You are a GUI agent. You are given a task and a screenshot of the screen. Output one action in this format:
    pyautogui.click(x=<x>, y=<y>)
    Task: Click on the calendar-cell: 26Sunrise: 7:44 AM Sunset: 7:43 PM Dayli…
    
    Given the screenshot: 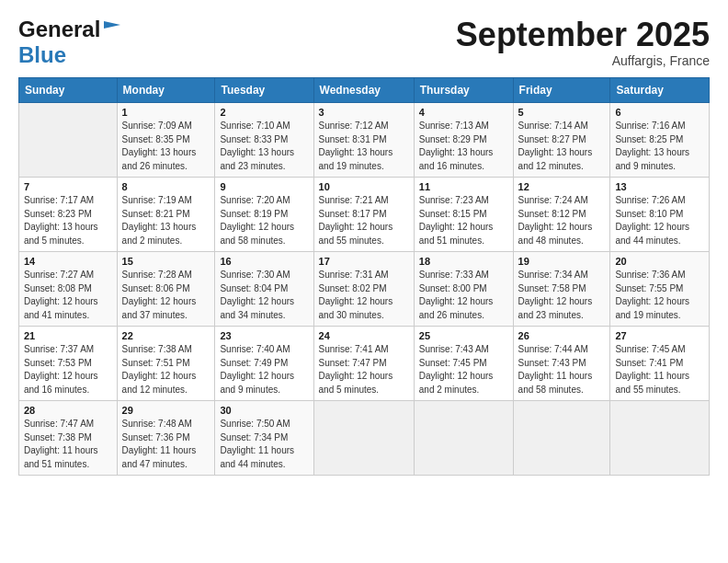 What is the action you would take?
    pyautogui.click(x=562, y=364)
    